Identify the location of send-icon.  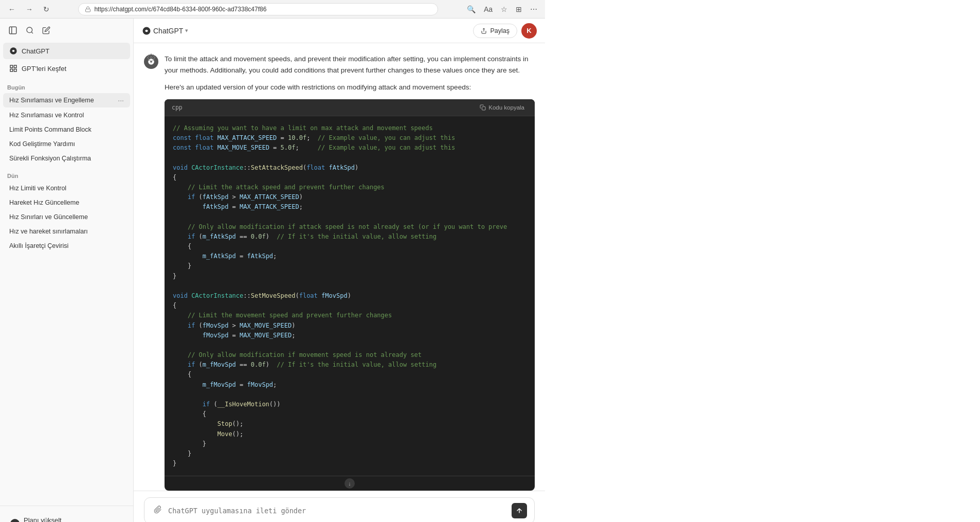
(519, 511).